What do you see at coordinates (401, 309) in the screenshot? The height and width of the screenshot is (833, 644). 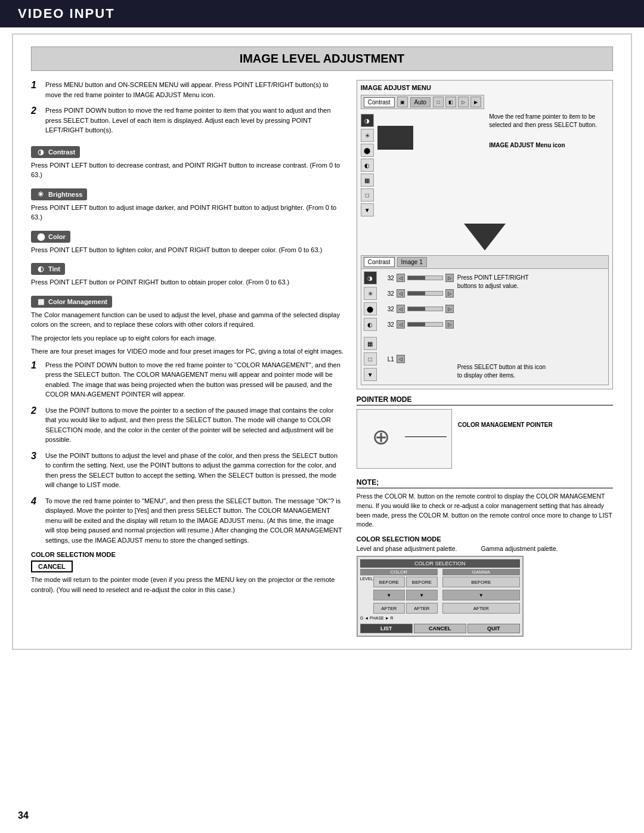 I see `val-left-3: ◁` at bounding box center [401, 309].